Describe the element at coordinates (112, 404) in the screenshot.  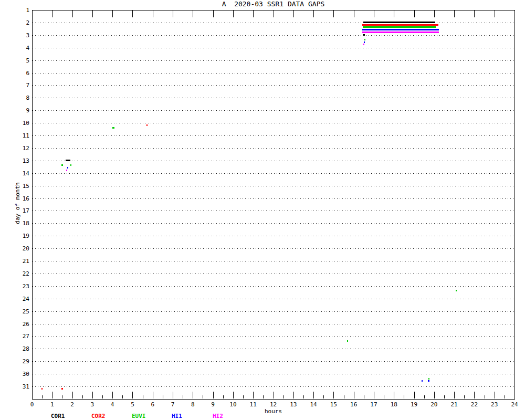
I see `x-tick-label: 4` at that location.